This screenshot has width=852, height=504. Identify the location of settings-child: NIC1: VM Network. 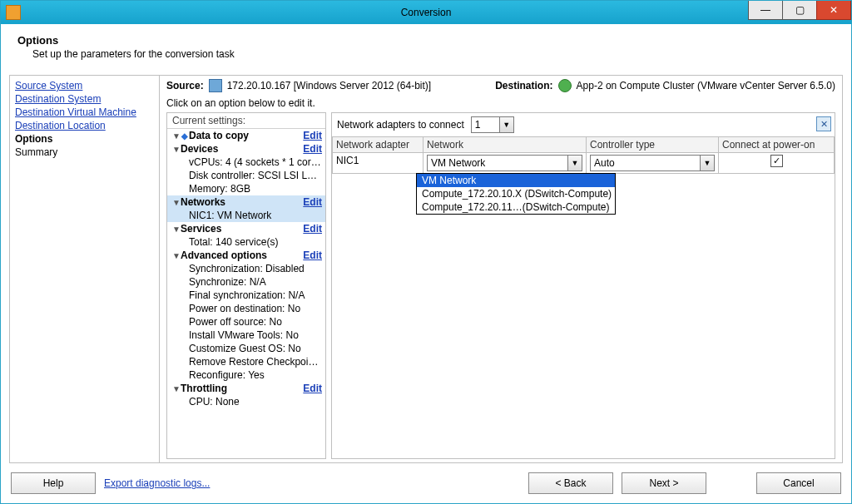
(246, 215).